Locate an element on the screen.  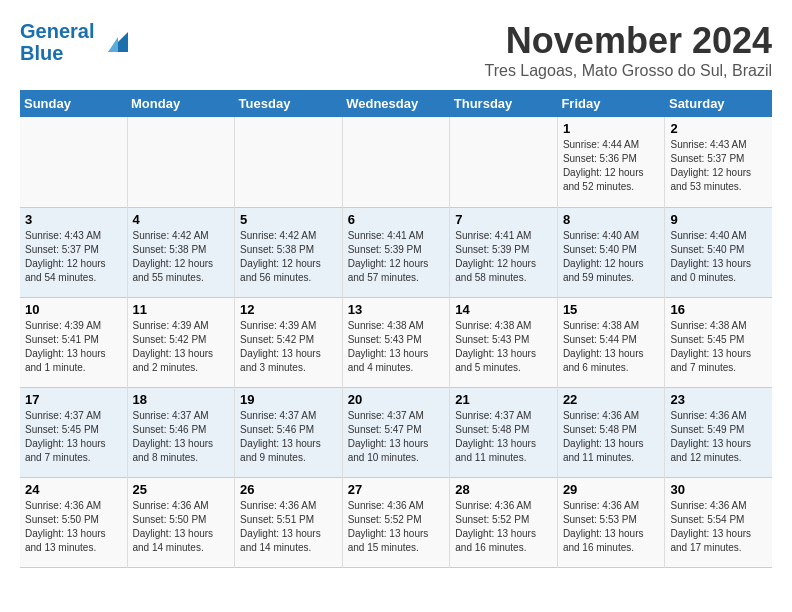
day-number: 18 is located at coordinates (182, 400).